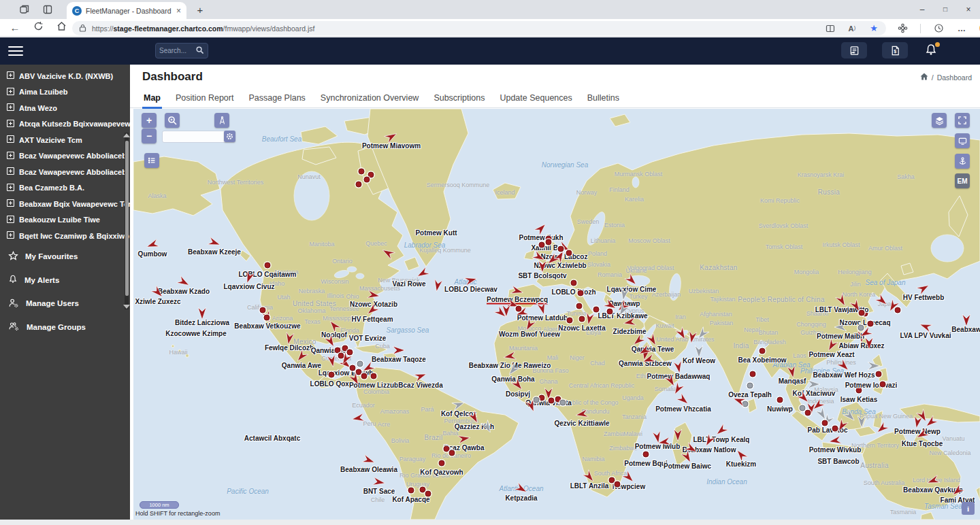  I want to click on map-anchor-icon, so click(962, 161).